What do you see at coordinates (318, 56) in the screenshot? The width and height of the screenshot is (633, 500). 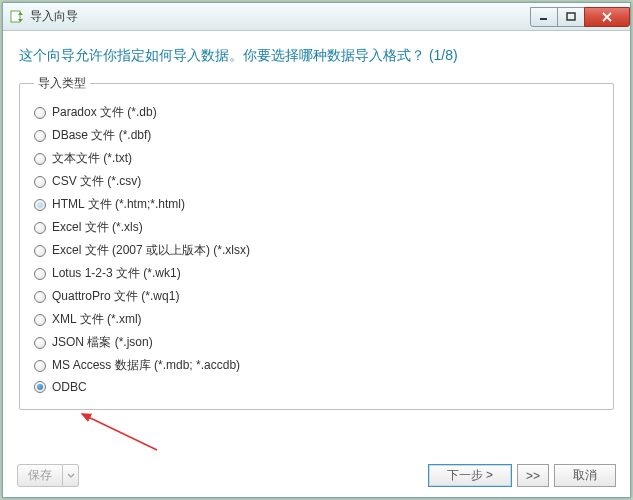 I see `wizard-heading: 这个向导允许你指定如何导入数据。你要选择哪种数据导入格式？ (1/8)` at bounding box center [318, 56].